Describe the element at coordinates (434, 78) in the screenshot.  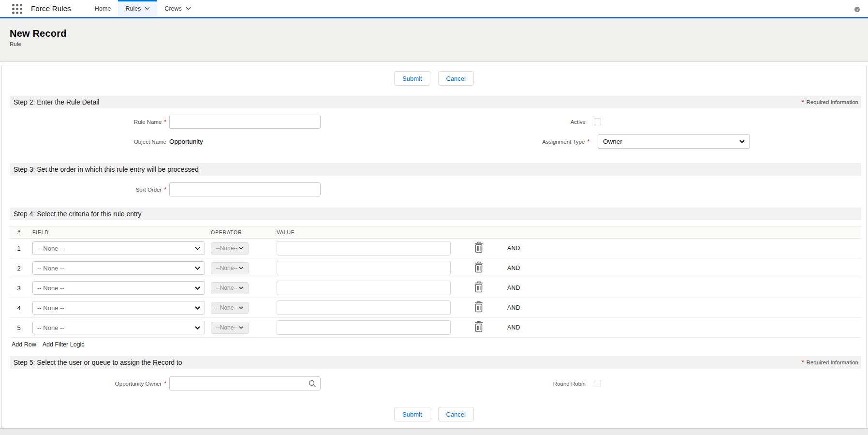
I see `top-action-buttons: Submit Cancel` at that location.